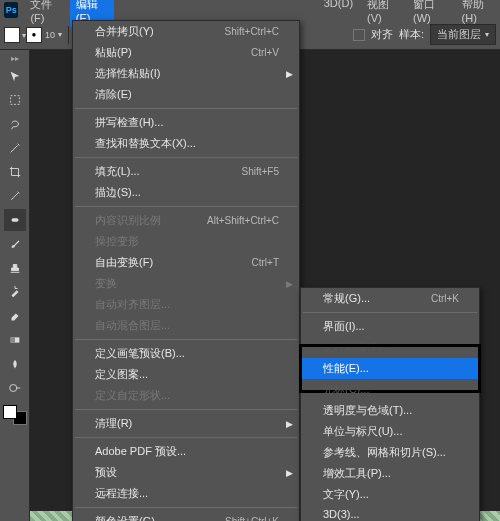 The image size is (500, 521). Describe the element at coordinates (356, 348) in the screenshot. I see `menu-item-label: 文件处理(F)...` at that location.